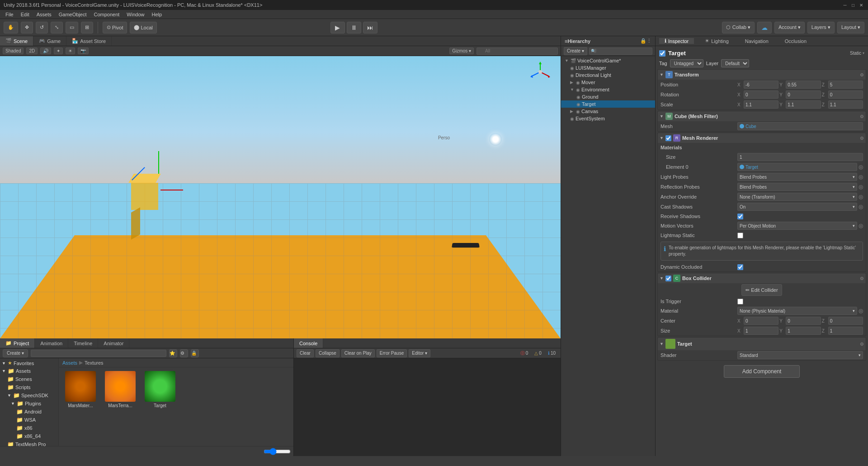  What do you see at coordinates (608, 75) in the screenshot?
I see `hier-directional-light: ◉ Directional Light` at bounding box center [608, 75].